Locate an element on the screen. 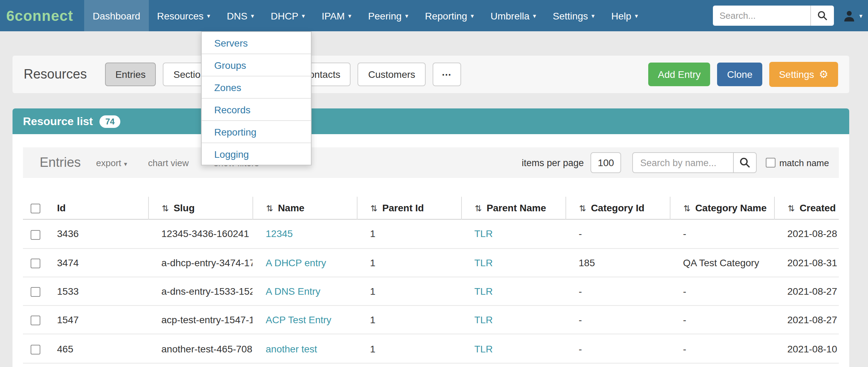  select-all-checkbox is located at coordinates (35, 209).